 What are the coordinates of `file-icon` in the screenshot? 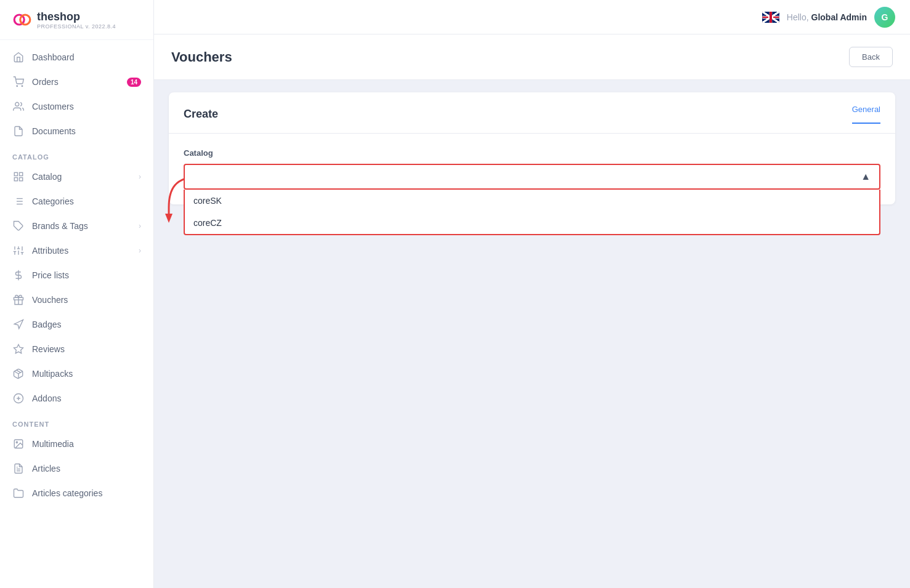 It's located at (18, 131).